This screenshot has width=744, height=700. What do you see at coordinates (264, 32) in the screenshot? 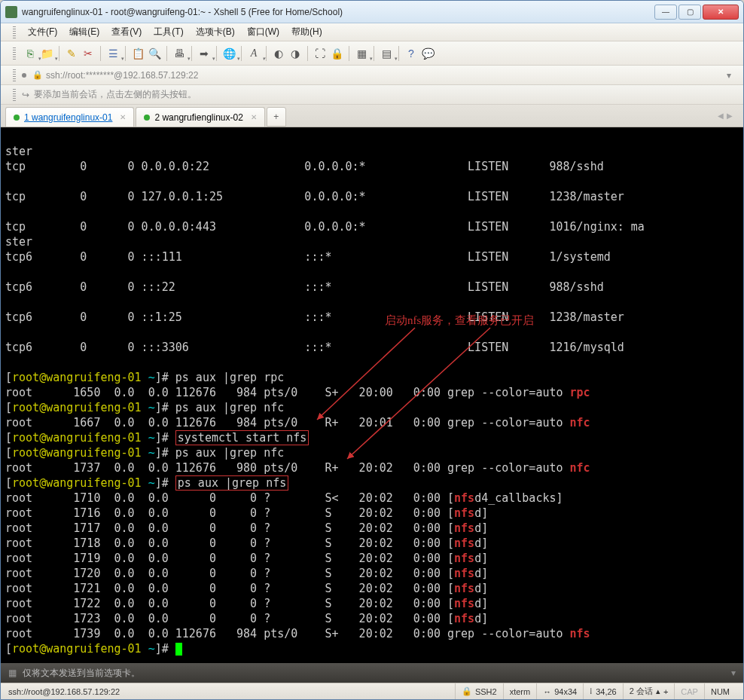
I see `menu-window: 窗口(W)` at bounding box center [264, 32].